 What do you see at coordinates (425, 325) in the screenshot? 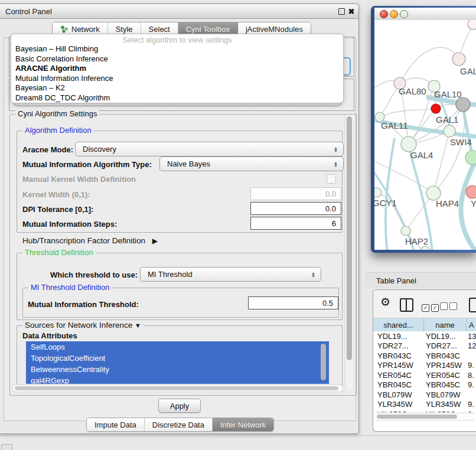
I see `table-header-row: shared... name A` at bounding box center [425, 325].